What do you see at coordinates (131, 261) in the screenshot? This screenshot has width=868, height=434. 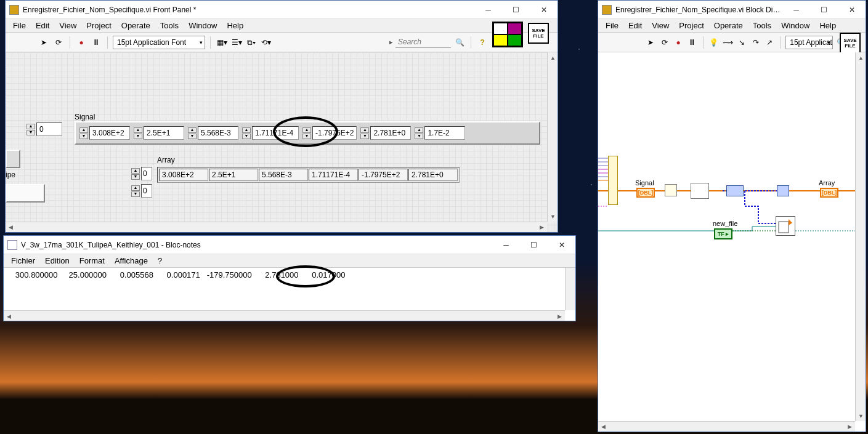 I see `menu-affichage: Affichage` at bounding box center [131, 261].